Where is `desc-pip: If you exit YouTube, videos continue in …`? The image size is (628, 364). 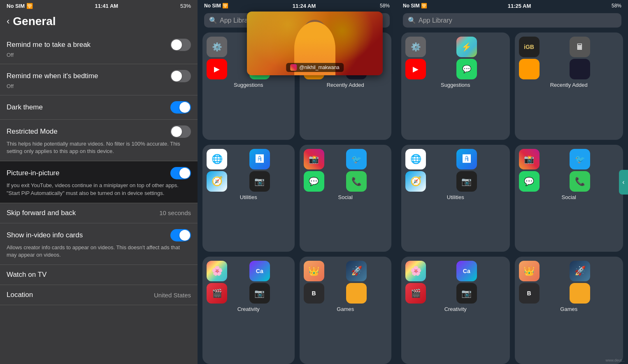 desc-pip: If you exit YouTube, videos continue in … is located at coordinates (99, 189).